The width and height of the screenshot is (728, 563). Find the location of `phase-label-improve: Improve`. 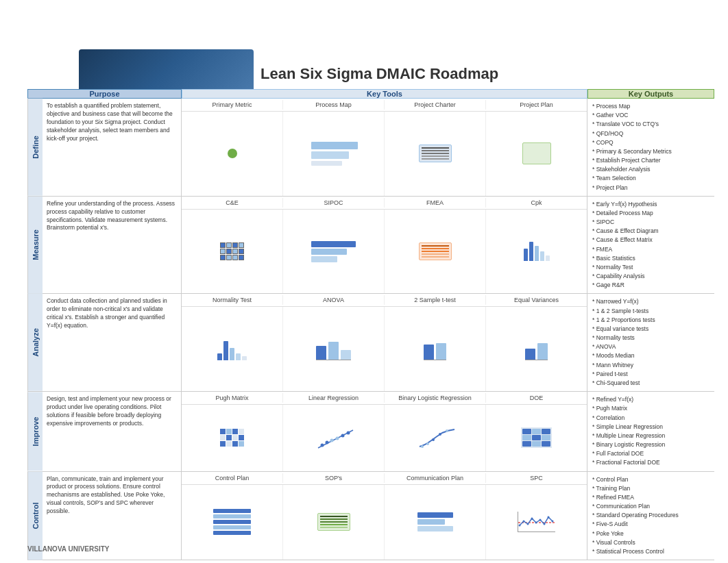

phase-label-improve: Improve is located at coordinates (35, 431).